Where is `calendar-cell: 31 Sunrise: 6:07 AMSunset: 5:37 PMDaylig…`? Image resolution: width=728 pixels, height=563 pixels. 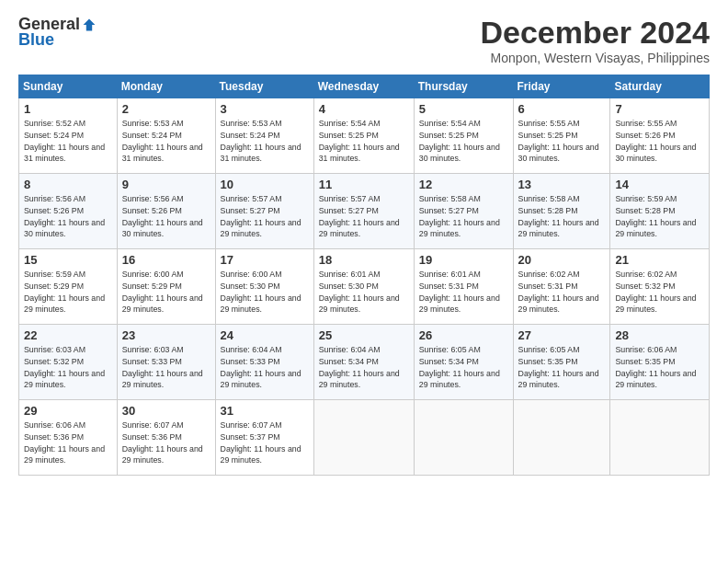
calendar-cell: 31 Sunrise: 6:07 AMSunset: 5:37 PMDaylig… is located at coordinates (265, 438).